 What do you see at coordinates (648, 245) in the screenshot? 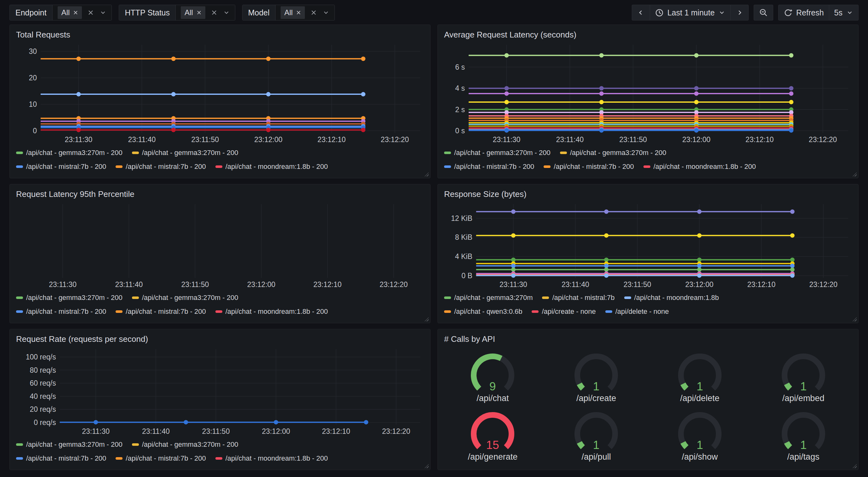
I see `time-series-chart: 0 B4 KiB8 KiB12 KiB23:11:3023:11:4023:11…` at bounding box center [648, 245].